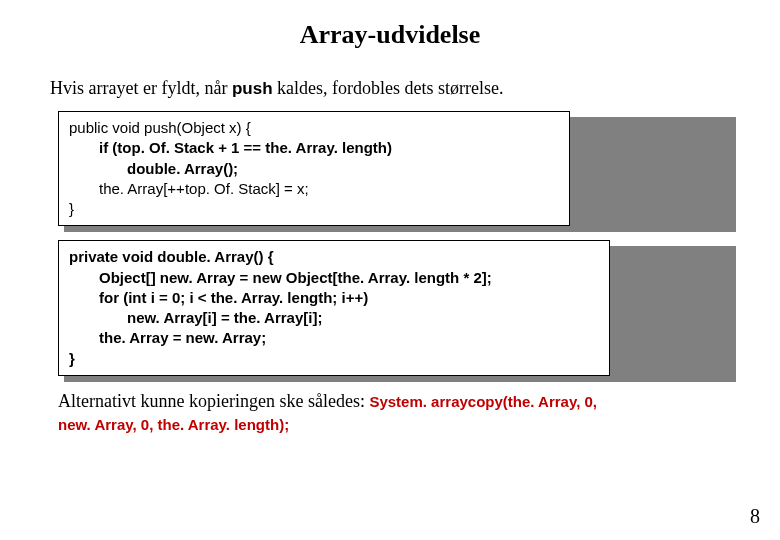 This screenshot has height=540, width=780. What do you see at coordinates (264, 256) in the screenshot?
I see `code2-l1c: () {` at bounding box center [264, 256].